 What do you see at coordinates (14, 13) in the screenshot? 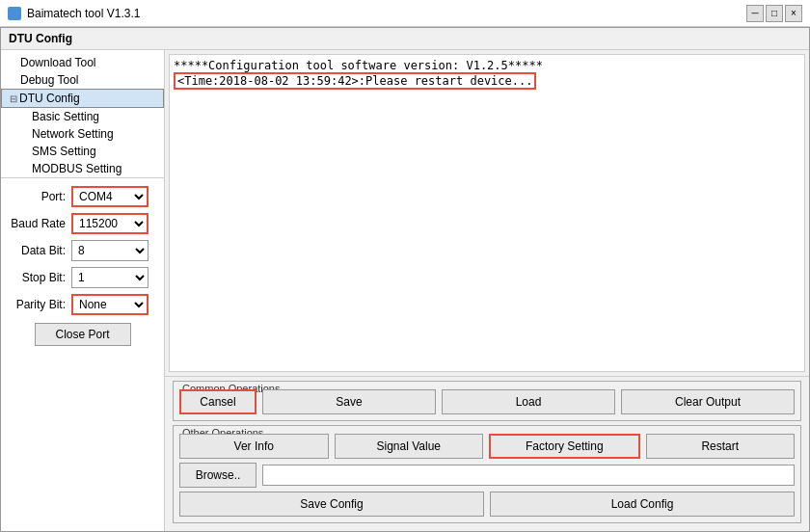
I see `app-icon` at bounding box center [14, 13].